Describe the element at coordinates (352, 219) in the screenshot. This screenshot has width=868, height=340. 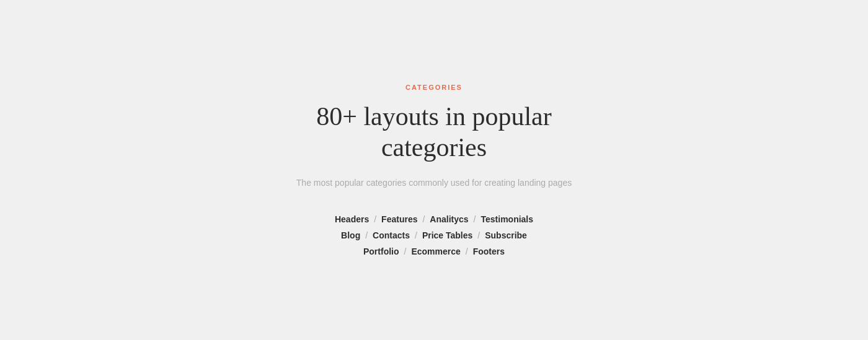
I see `link-headers: Headers` at that location.